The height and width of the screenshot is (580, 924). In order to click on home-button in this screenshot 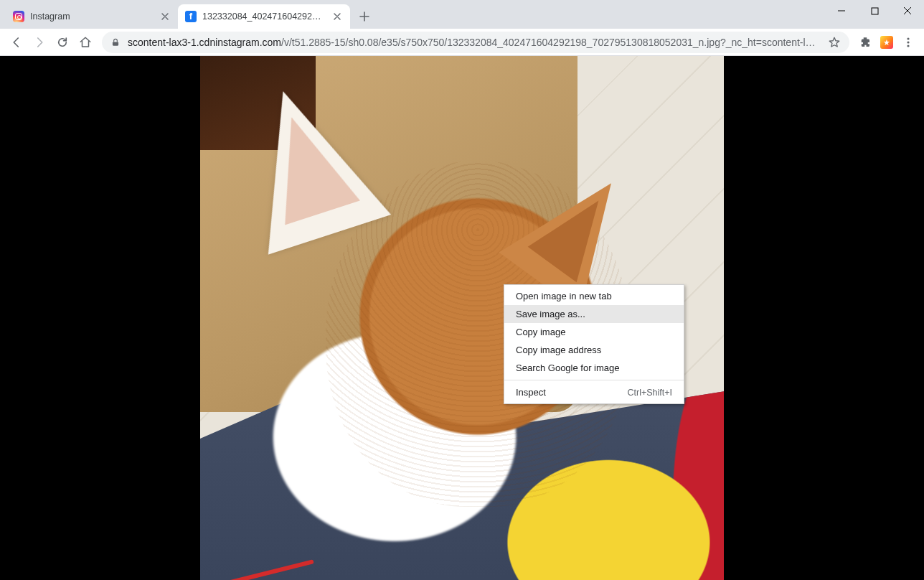, I will do `click(85, 42)`.